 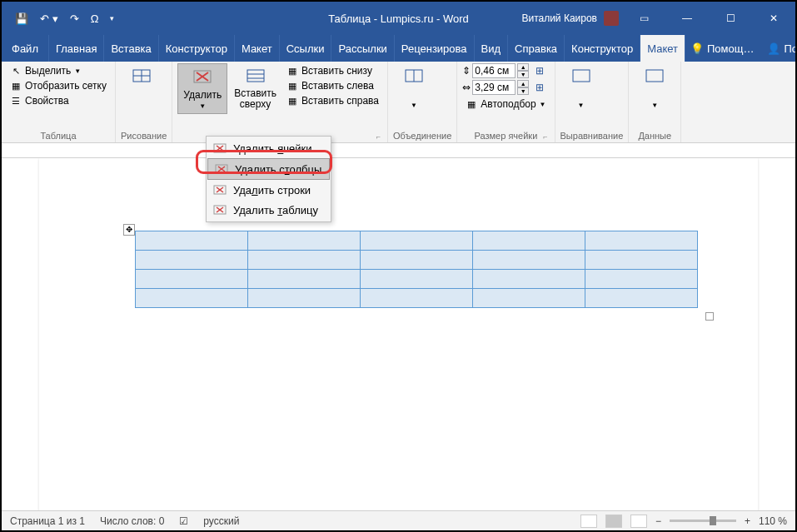 I want to click on height-icon: ⇕, so click(x=466, y=71).